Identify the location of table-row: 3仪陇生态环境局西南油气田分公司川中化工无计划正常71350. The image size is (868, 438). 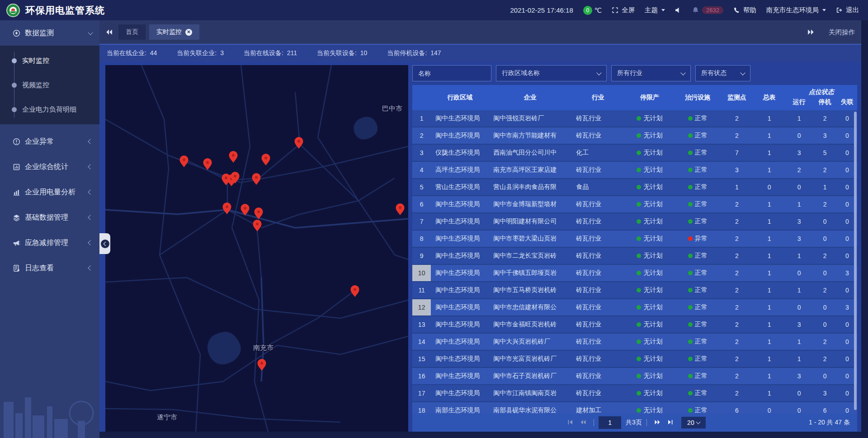
(635, 153).